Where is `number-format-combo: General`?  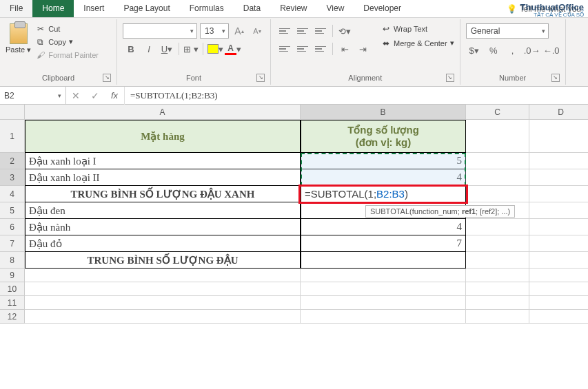 number-format-combo: General is located at coordinates (507, 31).